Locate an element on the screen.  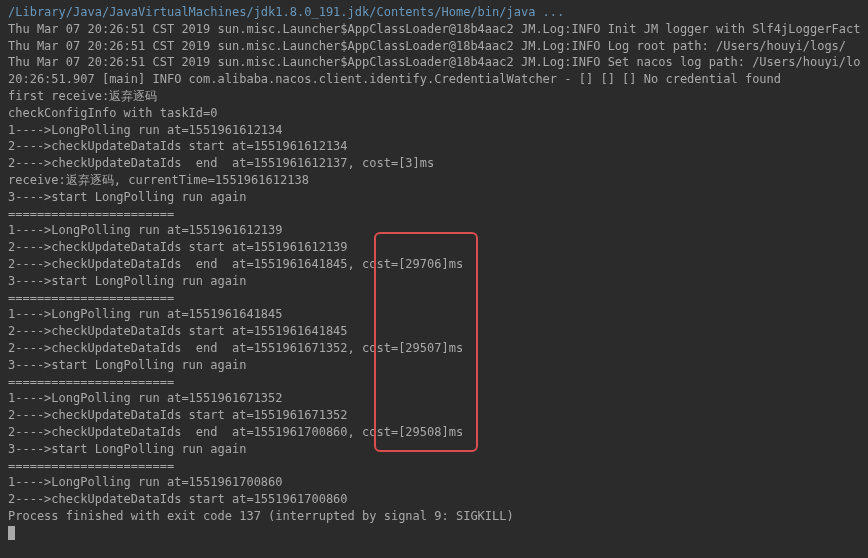
cursor-line is located at coordinates (434, 534).